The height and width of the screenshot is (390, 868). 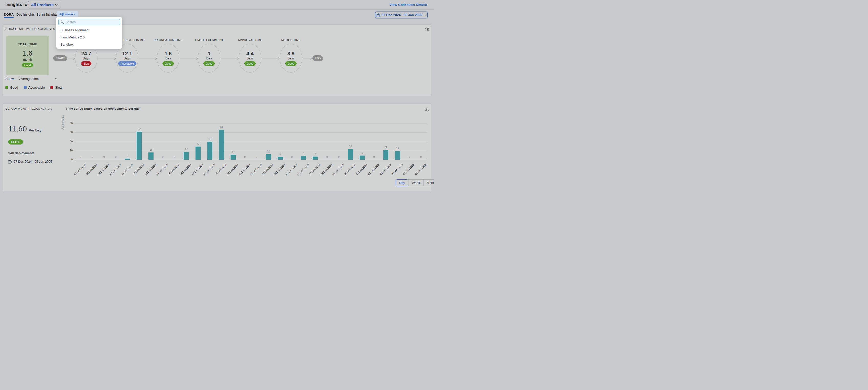 What do you see at coordinates (22, 153) in the screenshot?
I see `total-deployments: 348 deployments` at bounding box center [22, 153].